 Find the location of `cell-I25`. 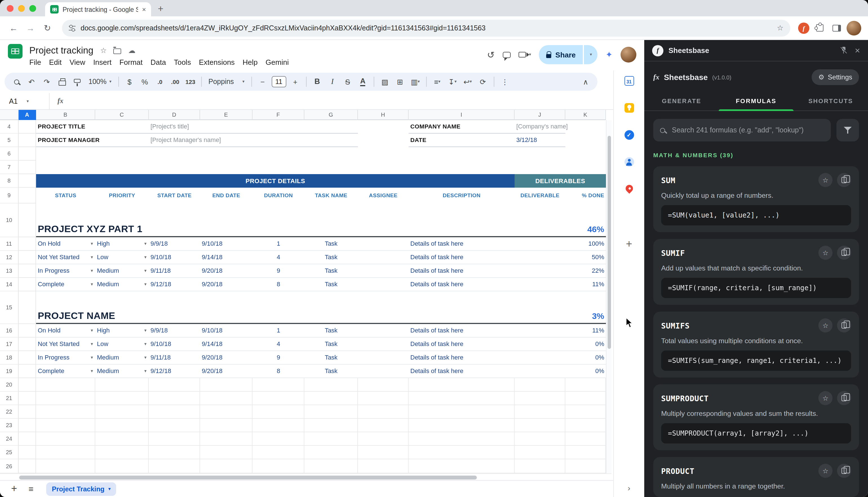

cell-I25 is located at coordinates (461, 453).